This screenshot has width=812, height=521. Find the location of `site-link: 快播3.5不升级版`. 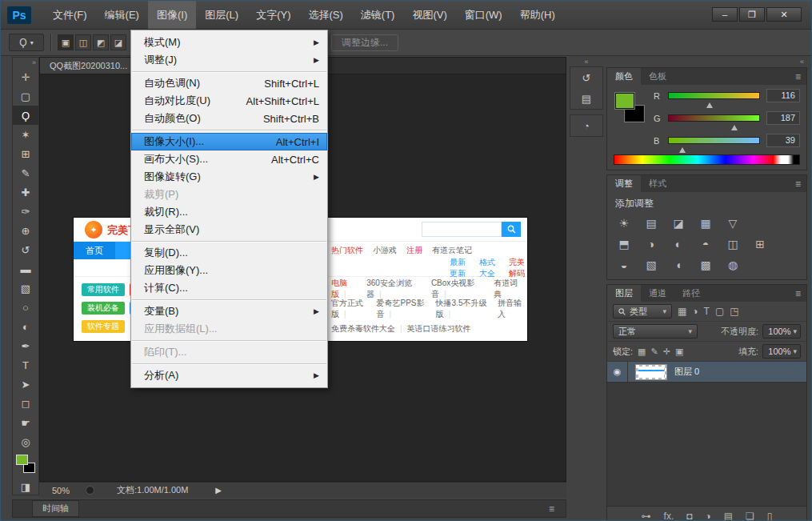

site-link: 快播3.5不升级版 is located at coordinates (467, 309).